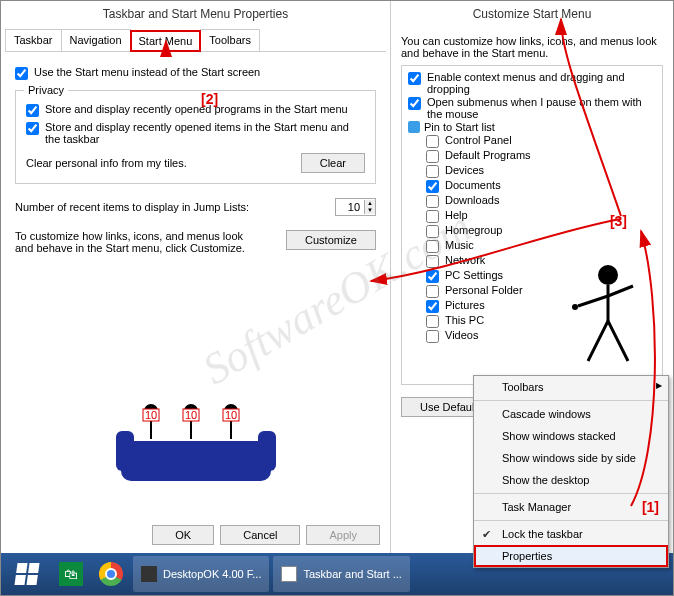 Image resolution: width=674 pixels, height=596 pixels. I want to click on option-row: Devices, so click(541, 171).